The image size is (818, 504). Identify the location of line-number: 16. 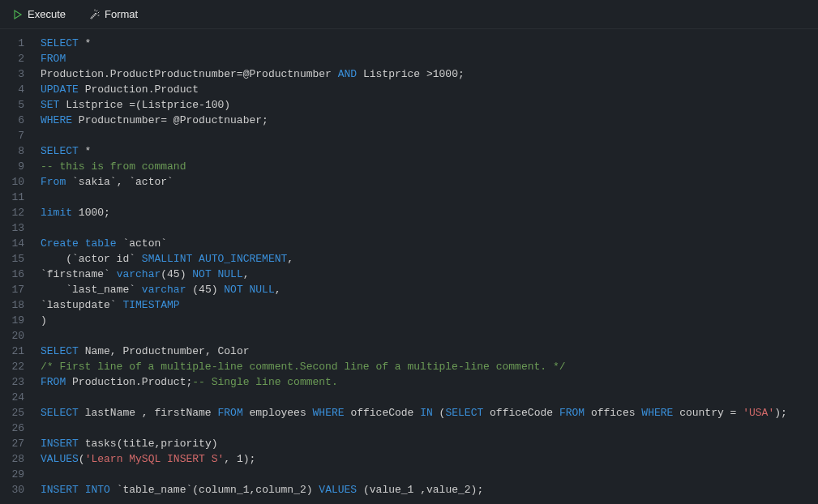
(12, 274).